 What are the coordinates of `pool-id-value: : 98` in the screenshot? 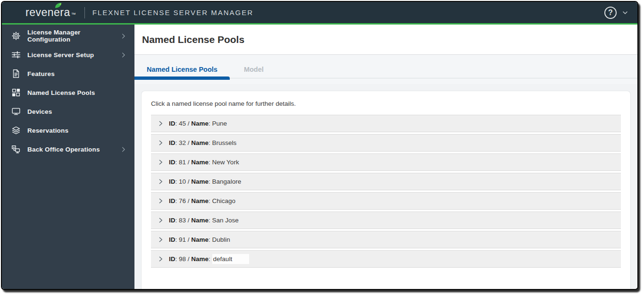 It's located at (181, 259).